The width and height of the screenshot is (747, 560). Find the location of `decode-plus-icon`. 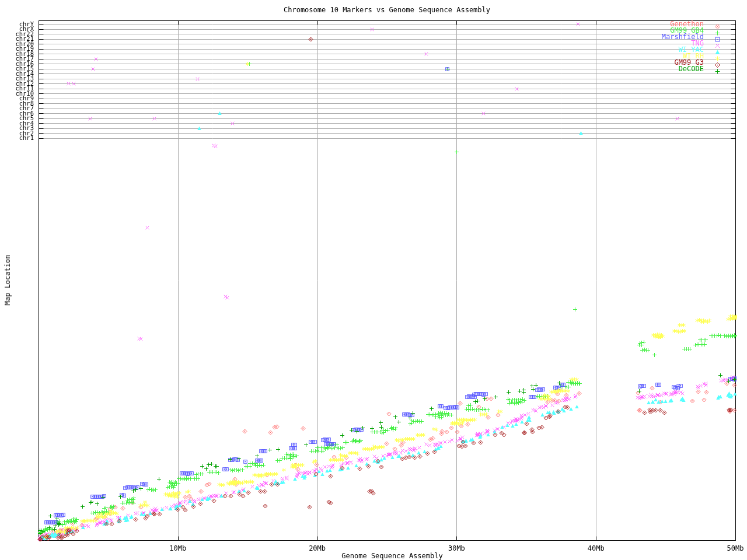

decode-plus-icon is located at coordinates (718, 69).